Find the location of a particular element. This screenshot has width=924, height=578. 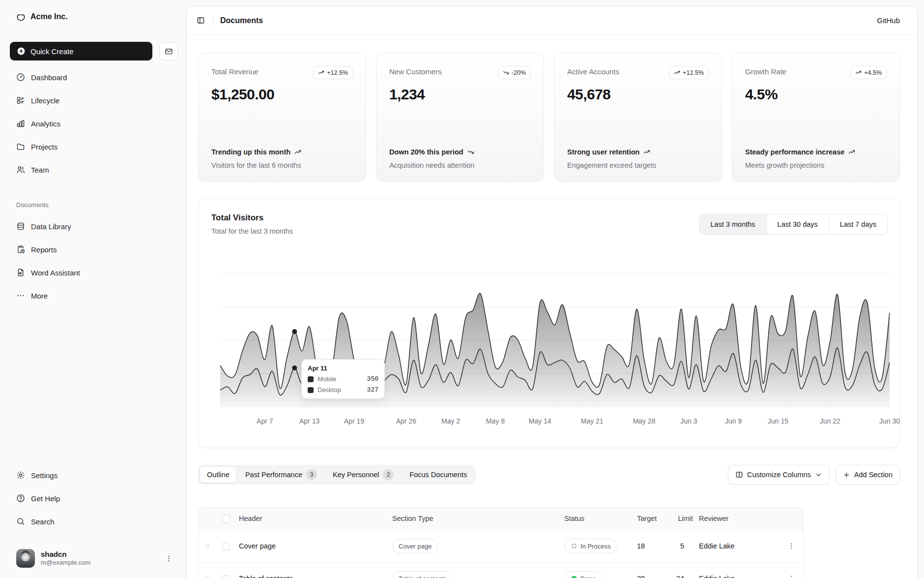

sidebar-item-team: Team is located at coordinates (93, 170).